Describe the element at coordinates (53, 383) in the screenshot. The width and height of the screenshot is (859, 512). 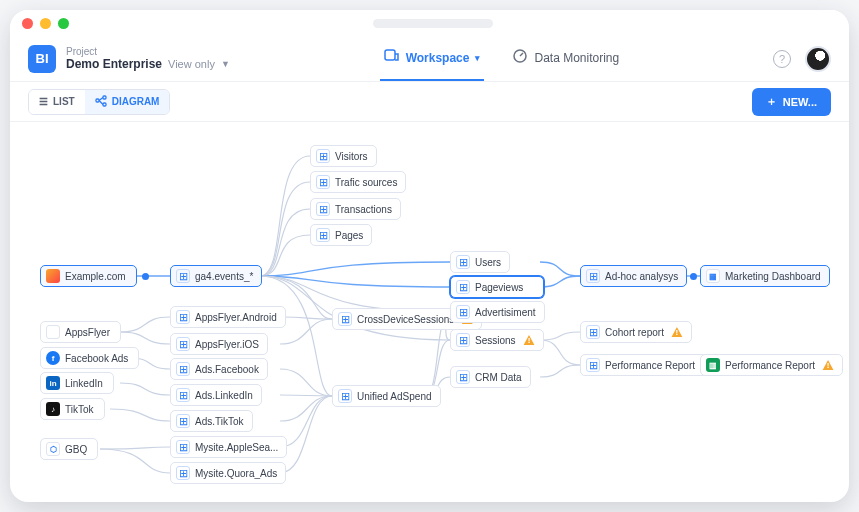
I see `linkedin-icon: in` at that location.